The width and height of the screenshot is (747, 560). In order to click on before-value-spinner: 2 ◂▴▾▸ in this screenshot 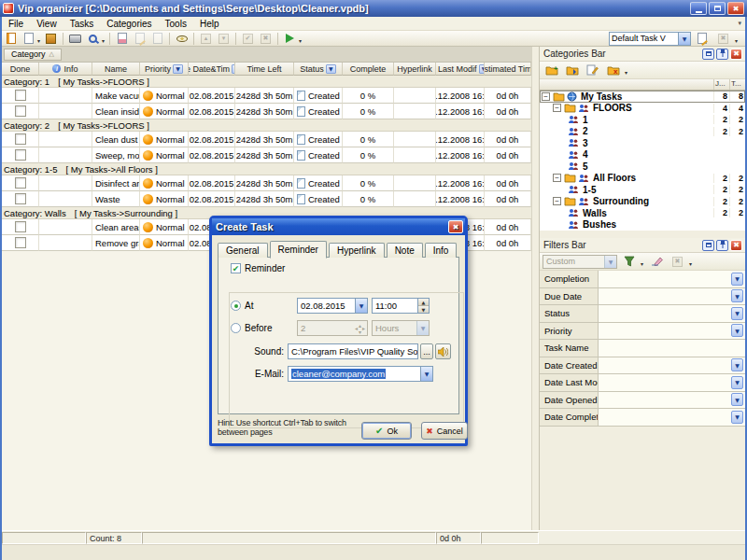, I will do `click(332, 329)`.